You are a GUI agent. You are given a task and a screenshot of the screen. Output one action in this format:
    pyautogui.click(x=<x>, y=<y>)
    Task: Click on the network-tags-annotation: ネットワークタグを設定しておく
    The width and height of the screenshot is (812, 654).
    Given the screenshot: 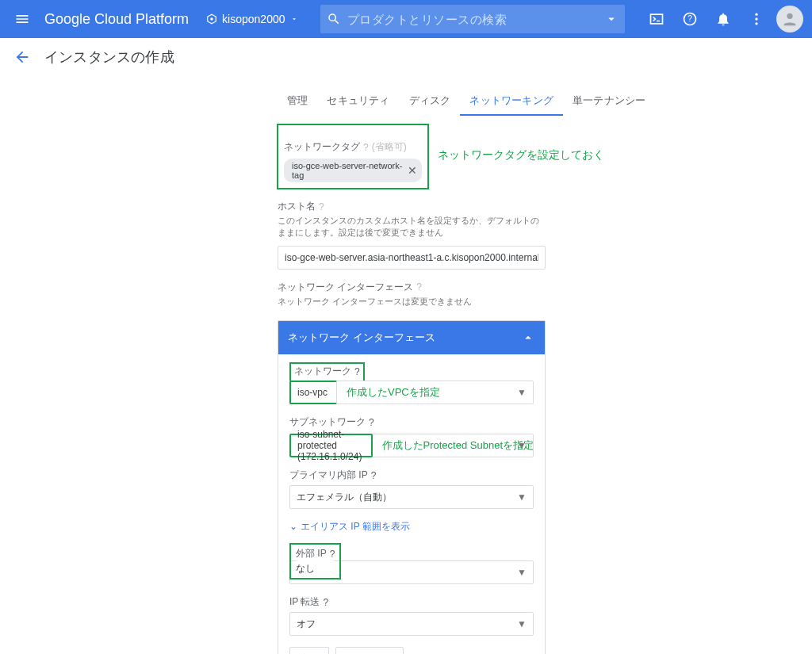 What is the action you would take?
    pyautogui.click(x=521, y=155)
    